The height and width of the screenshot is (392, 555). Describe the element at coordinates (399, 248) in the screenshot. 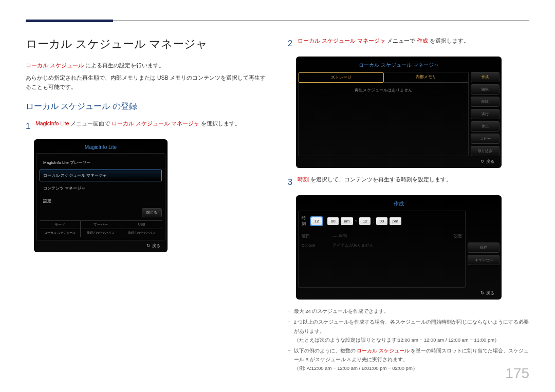

I see `device-screen-create: 作成 時刻 12 : 00 am ~ 12 : 00 pm` at that location.